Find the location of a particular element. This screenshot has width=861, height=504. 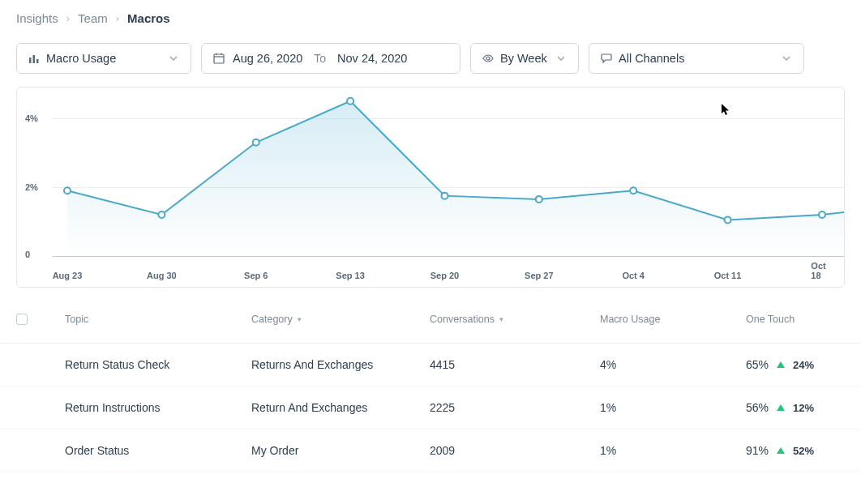

cell-topic: Order Status is located at coordinates (158, 451).